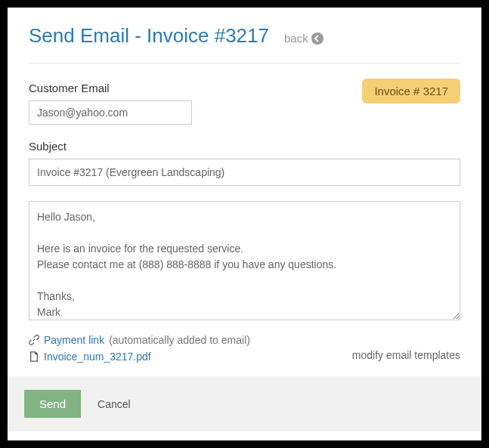  What do you see at coordinates (34, 357) in the screenshot?
I see `file-icon` at bounding box center [34, 357].